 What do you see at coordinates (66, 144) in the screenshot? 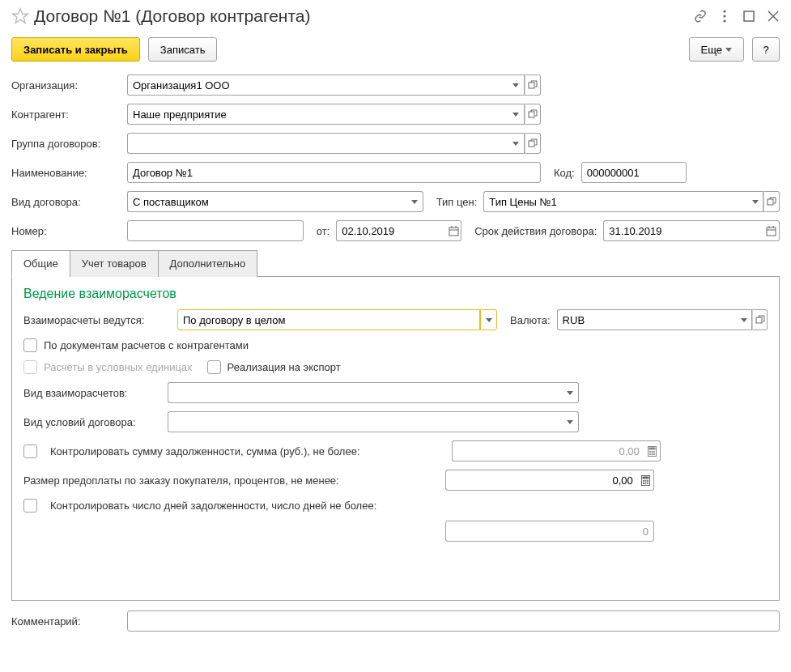
I see `contract-group-label: Группа договоров:` at bounding box center [66, 144].